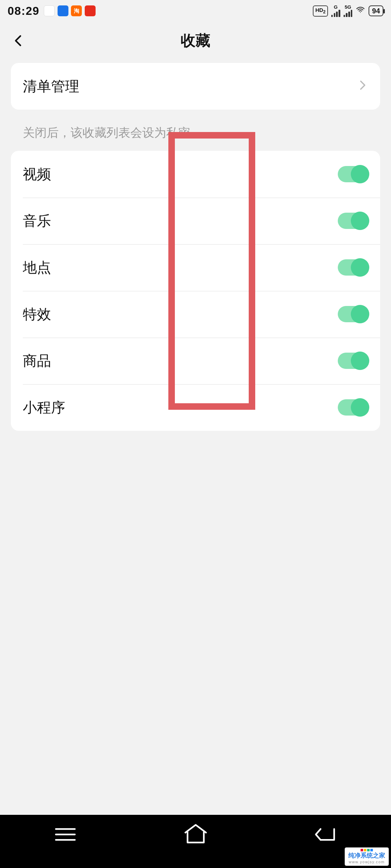 The image size is (391, 868). Describe the element at coordinates (348, 11) in the screenshot. I see `status-right: HD2 G 5G 94` at that location.